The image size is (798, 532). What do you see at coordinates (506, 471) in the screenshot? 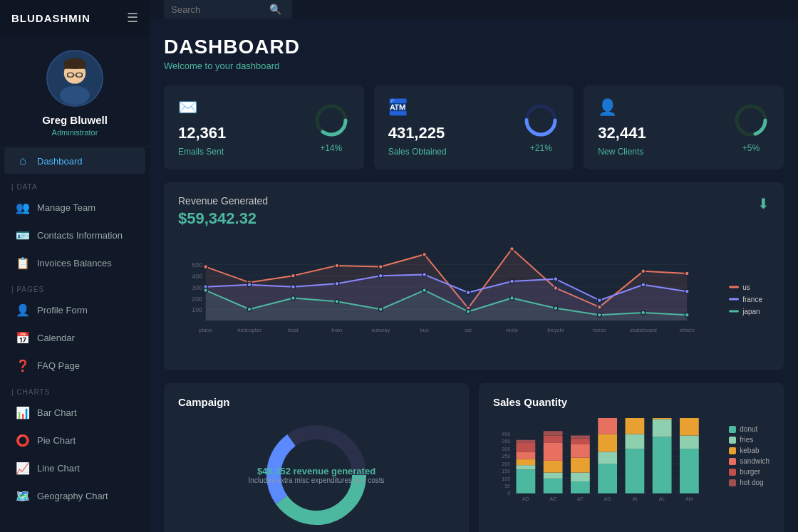
I see `svg-text: 150` at bounding box center [506, 471].